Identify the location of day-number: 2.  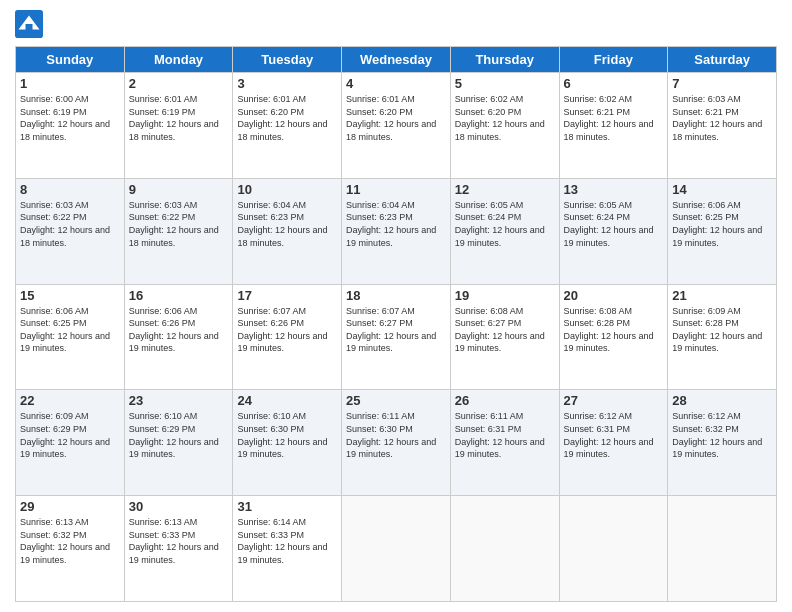
(179, 84).